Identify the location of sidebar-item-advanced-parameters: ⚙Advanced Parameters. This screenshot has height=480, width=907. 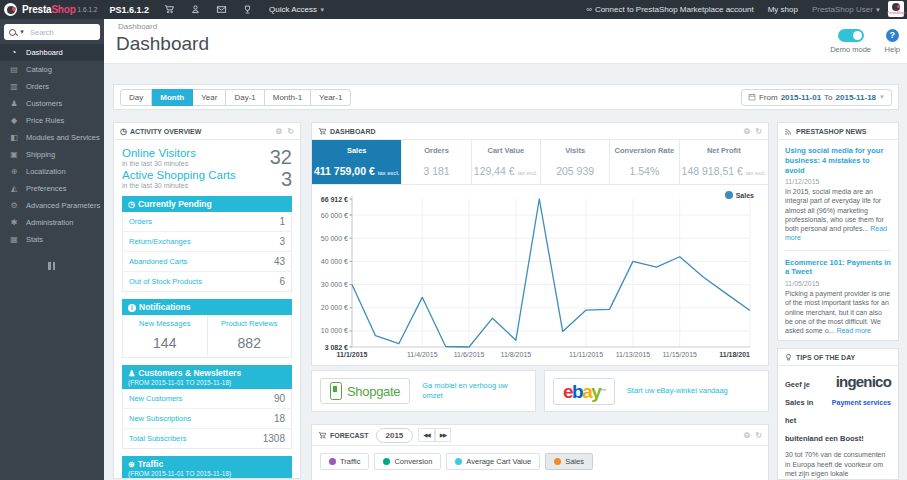
(52, 206).